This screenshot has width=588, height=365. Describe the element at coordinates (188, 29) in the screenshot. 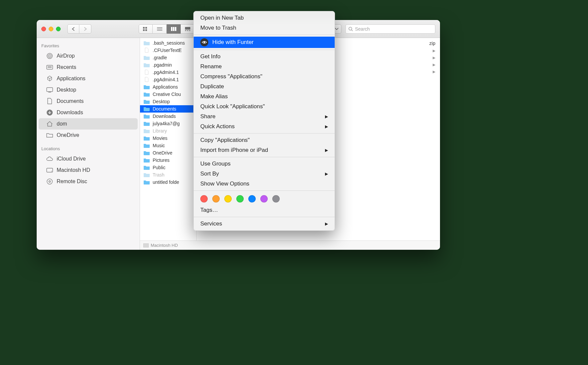

I see `gallery-view-button` at that location.